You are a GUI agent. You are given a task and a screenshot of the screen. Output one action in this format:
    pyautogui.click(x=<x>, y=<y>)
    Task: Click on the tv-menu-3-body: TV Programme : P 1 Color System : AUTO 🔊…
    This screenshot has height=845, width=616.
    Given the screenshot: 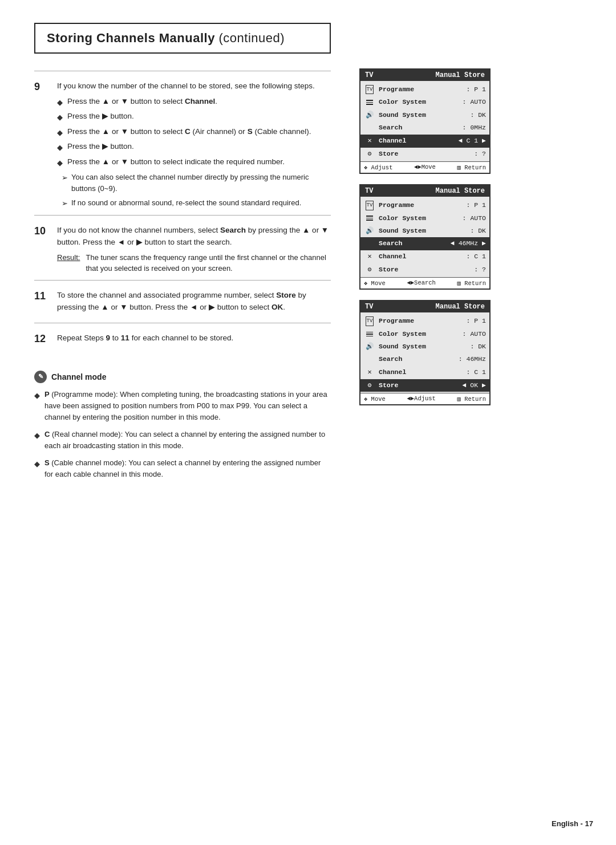 What is the action you would take?
    pyautogui.click(x=425, y=352)
    